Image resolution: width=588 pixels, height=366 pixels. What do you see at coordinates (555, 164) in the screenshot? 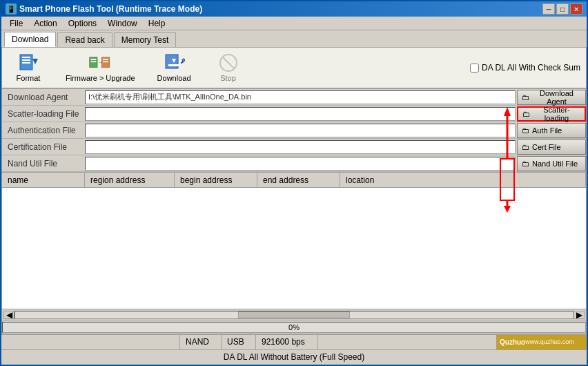
I see `nand-util-btn-label: Nand Util File` at bounding box center [555, 164].